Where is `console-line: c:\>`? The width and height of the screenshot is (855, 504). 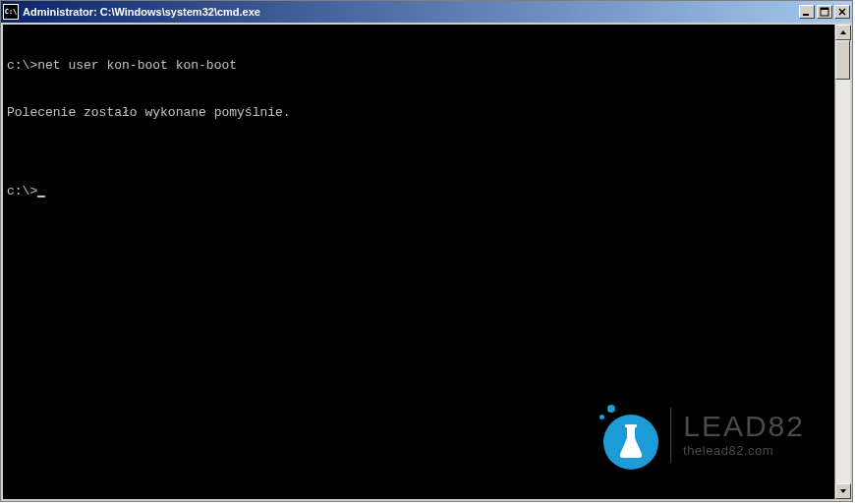
console-line: c:\> is located at coordinates (419, 192).